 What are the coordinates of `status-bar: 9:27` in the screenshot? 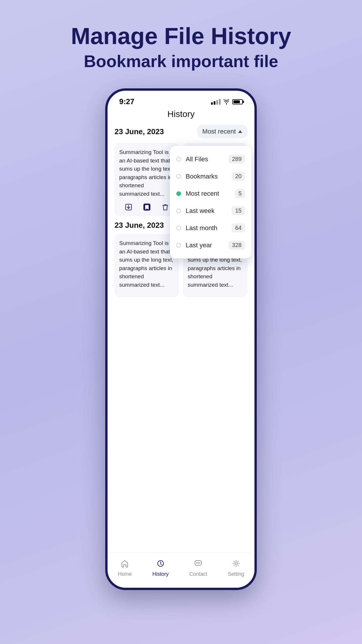 It's located at (181, 100).